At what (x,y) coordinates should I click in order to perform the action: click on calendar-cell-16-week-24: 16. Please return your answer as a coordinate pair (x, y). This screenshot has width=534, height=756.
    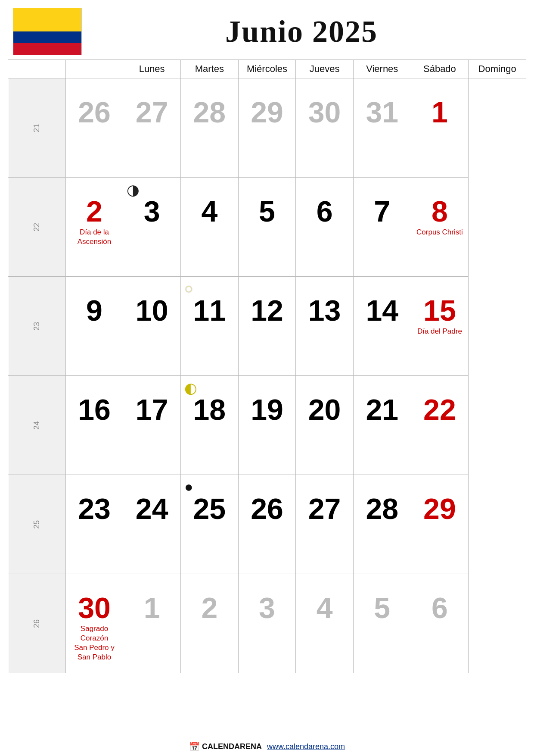
    Looking at the image, I should click on (94, 425).